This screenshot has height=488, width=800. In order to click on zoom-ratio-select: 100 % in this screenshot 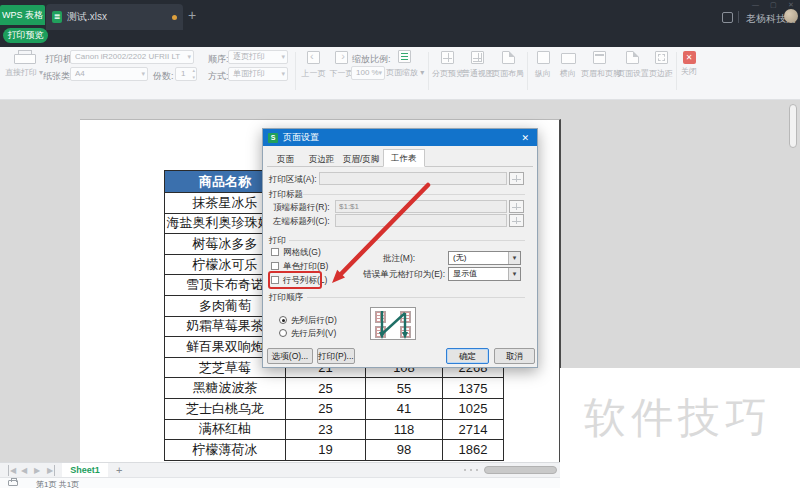, I will do `click(368, 73)`.